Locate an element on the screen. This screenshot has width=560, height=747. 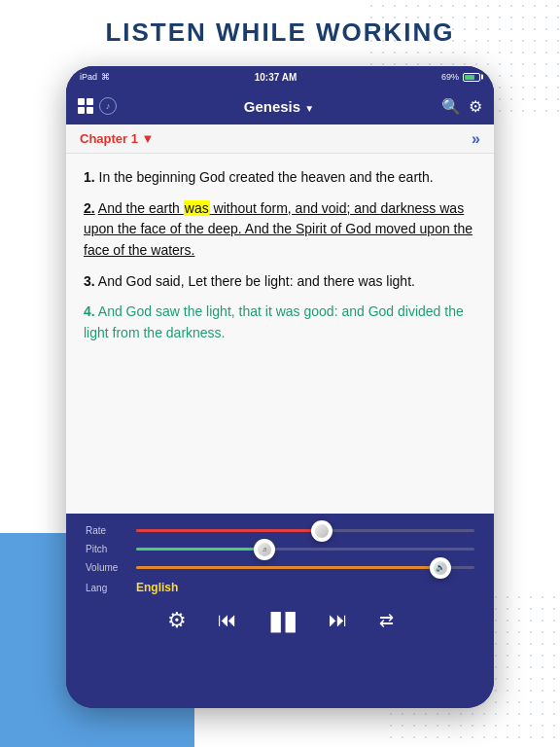
verse-1-number: 1. is located at coordinates (89, 177).